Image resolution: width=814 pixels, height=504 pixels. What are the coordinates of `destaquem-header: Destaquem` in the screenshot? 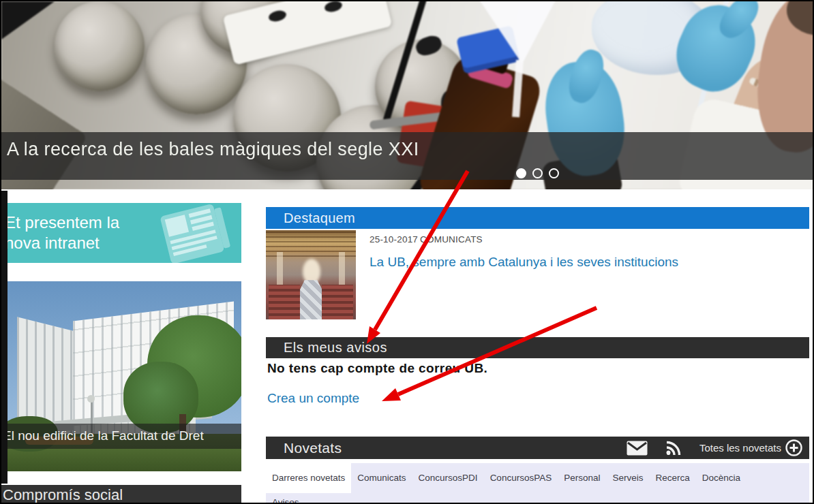 It's located at (537, 218).